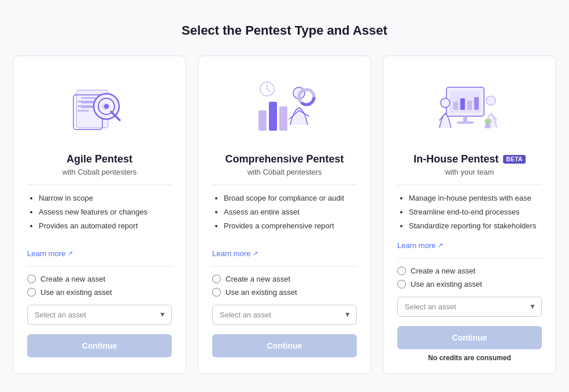 The image size is (569, 392). Describe the element at coordinates (105, 212) in the screenshot. I see `agile-feature-2: Assess new features or changes` at that location.